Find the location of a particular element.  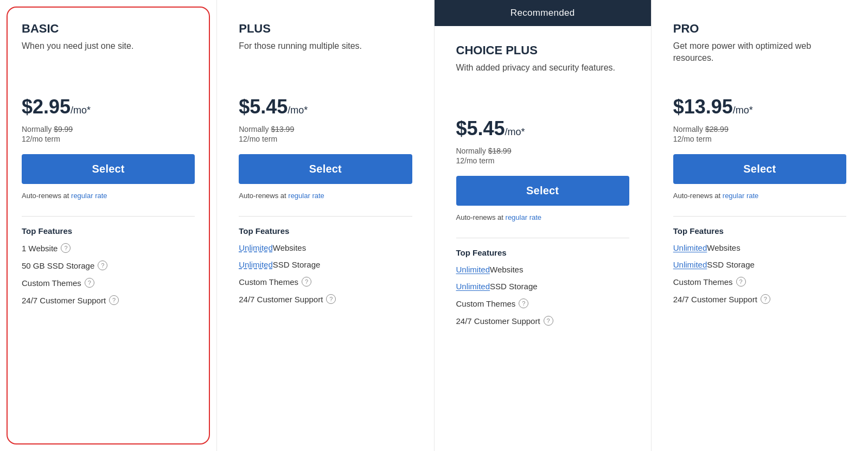

select-button-plus: Select is located at coordinates (326, 169).